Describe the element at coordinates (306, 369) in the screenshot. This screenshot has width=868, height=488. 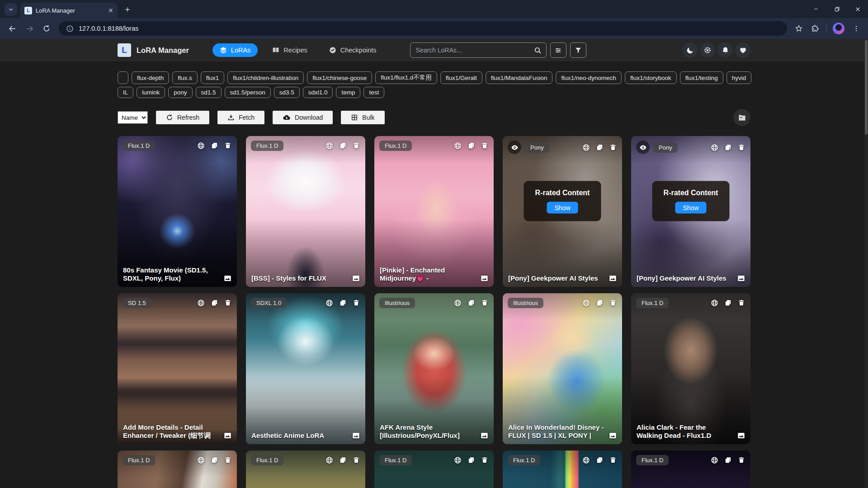
I see `lora-card: SDXL 1.0 Aesthetic Anime LoRA` at that location.